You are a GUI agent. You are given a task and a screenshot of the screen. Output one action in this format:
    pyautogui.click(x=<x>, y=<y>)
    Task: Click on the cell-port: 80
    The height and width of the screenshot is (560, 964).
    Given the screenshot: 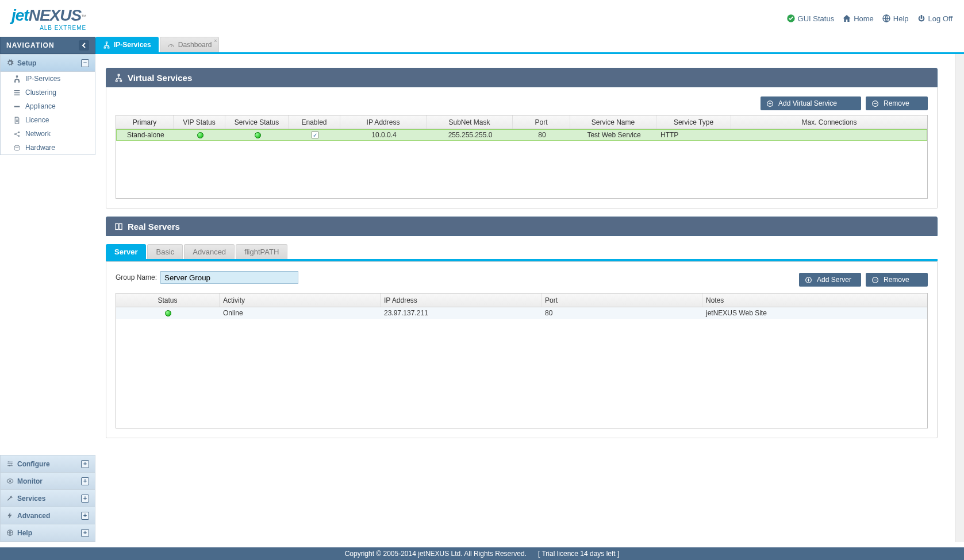 What is the action you would take?
    pyautogui.click(x=622, y=313)
    